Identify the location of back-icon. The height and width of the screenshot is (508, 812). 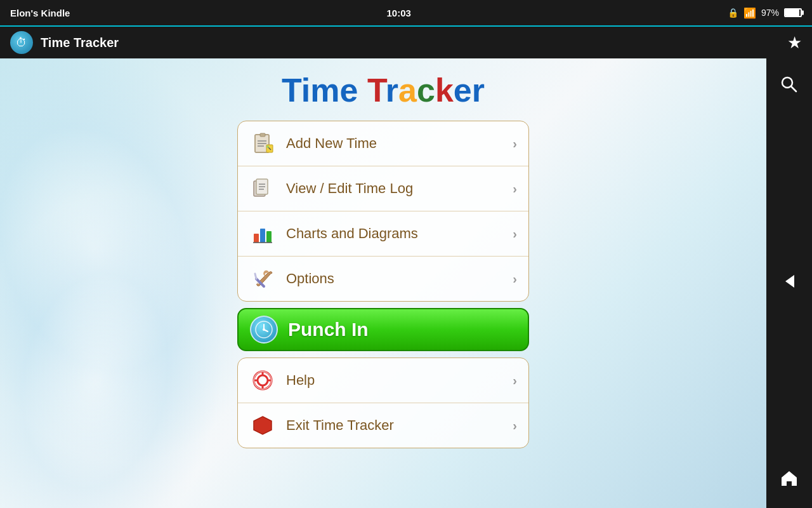
(789, 283).